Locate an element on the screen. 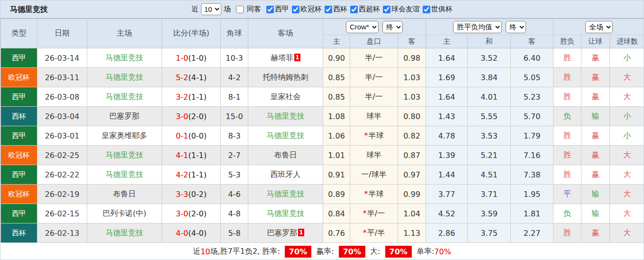 This screenshot has width=644, height=260. score-cell: 3-0(2-0) is located at coordinates (191, 214).